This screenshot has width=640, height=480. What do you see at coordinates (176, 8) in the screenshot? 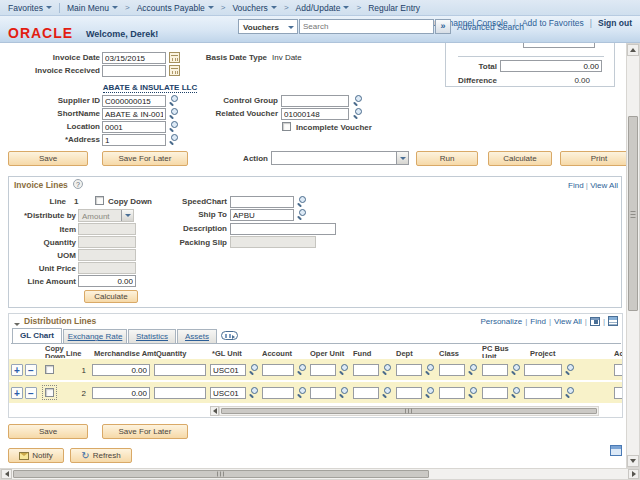
I see `breadcrumb-accounts-payable: Accounts Payable` at bounding box center [176, 8].